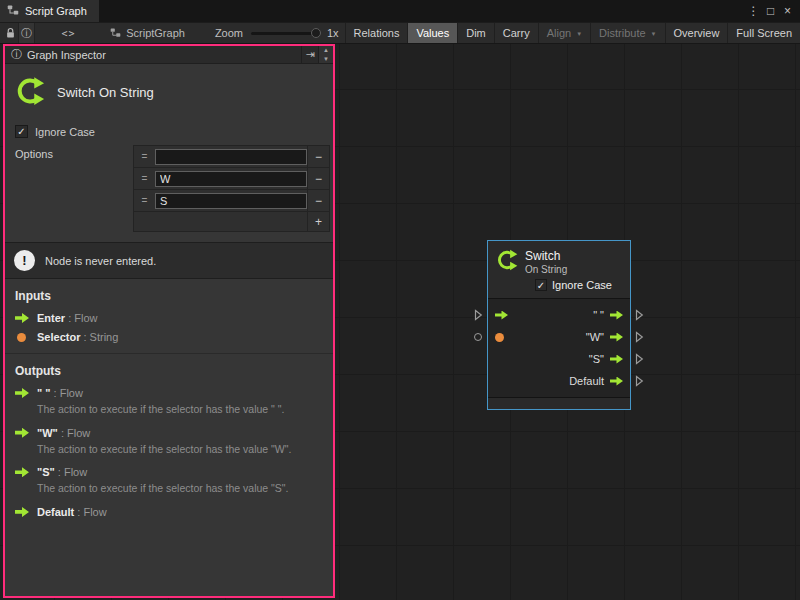  What do you see at coordinates (232, 188) in the screenshot?
I see `options-list: = − = − = − +` at bounding box center [232, 188].